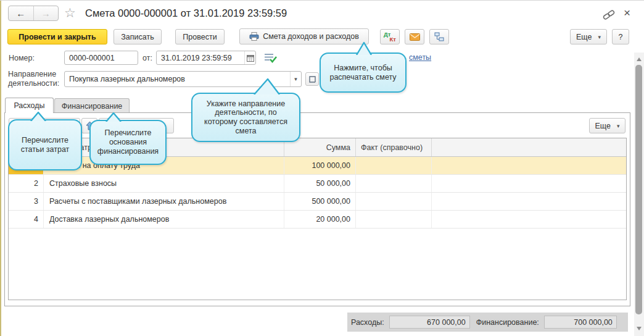  Describe the element at coordinates (390, 37) in the screenshot. I see `dt-kt-icon: Дт Кт` at that location.